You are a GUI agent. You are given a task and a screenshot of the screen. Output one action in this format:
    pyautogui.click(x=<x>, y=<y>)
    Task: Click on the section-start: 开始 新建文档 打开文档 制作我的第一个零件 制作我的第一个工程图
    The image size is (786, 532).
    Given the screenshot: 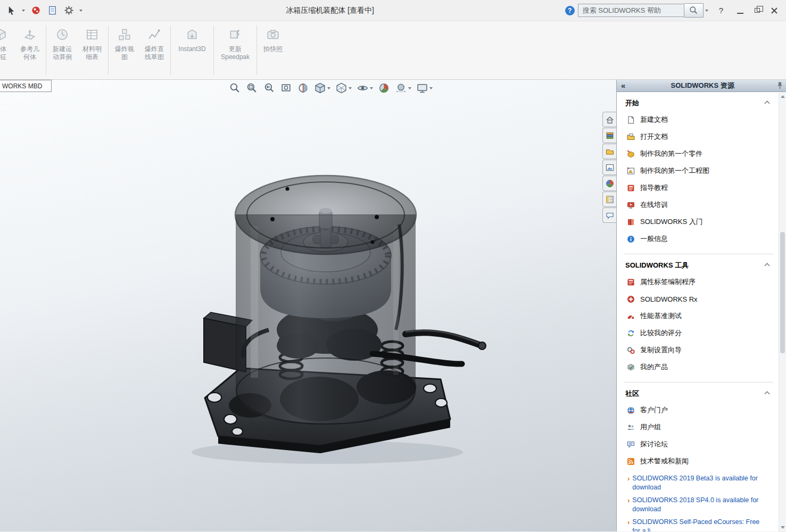 What is the action you would take?
    pyautogui.click(x=699, y=172)
    